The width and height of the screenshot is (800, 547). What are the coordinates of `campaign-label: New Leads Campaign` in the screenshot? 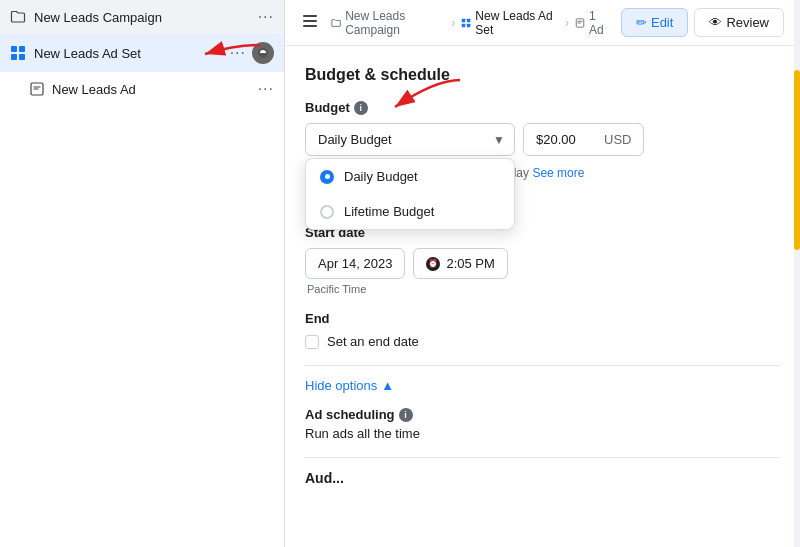 It's located at (146, 18).